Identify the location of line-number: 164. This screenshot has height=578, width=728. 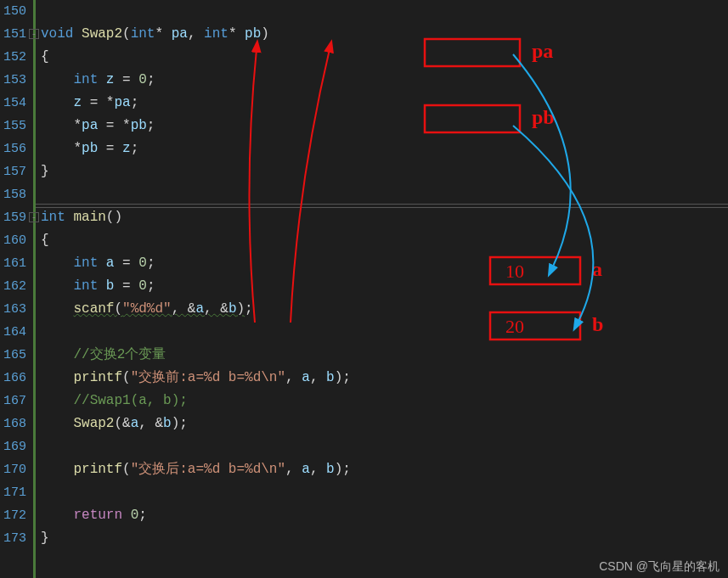
(15, 333).